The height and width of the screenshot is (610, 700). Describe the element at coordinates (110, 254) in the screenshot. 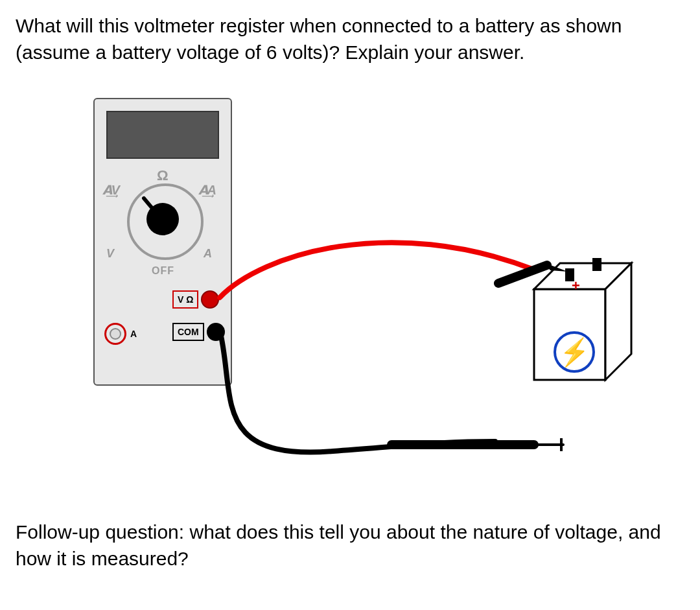

I see `dial-label-dc-volts: V` at that location.